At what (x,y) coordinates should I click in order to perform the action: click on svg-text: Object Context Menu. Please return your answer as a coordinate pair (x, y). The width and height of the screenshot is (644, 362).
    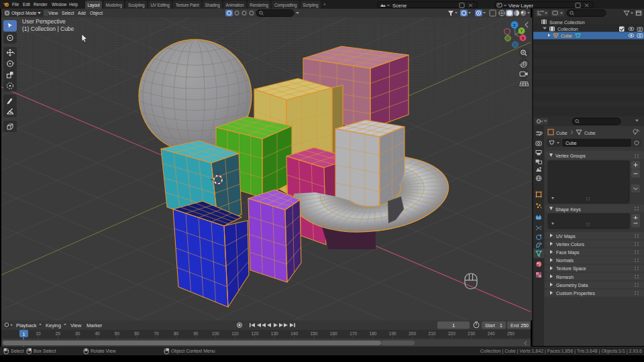
    Looking at the image, I should click on (193, 351).